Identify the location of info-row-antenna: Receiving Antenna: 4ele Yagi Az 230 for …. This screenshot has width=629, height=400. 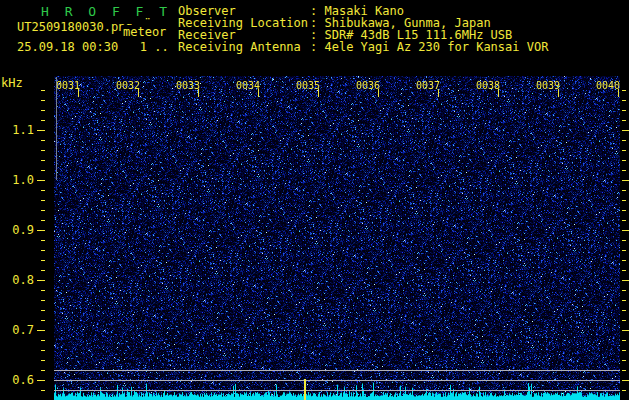
(363, 47).